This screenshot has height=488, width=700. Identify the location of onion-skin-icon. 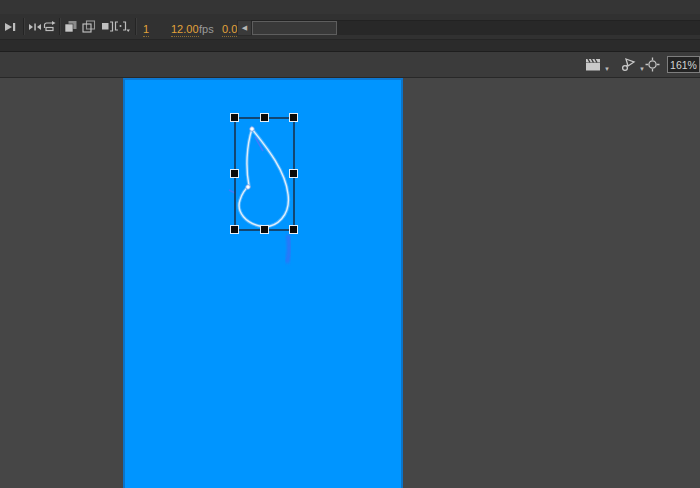
(71, 26).